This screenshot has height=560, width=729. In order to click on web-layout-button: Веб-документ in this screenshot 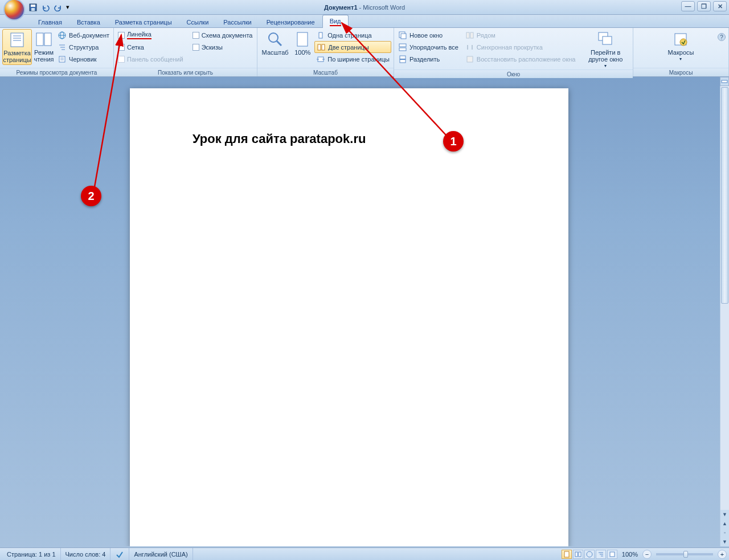, I will do `click(83, 35)`.